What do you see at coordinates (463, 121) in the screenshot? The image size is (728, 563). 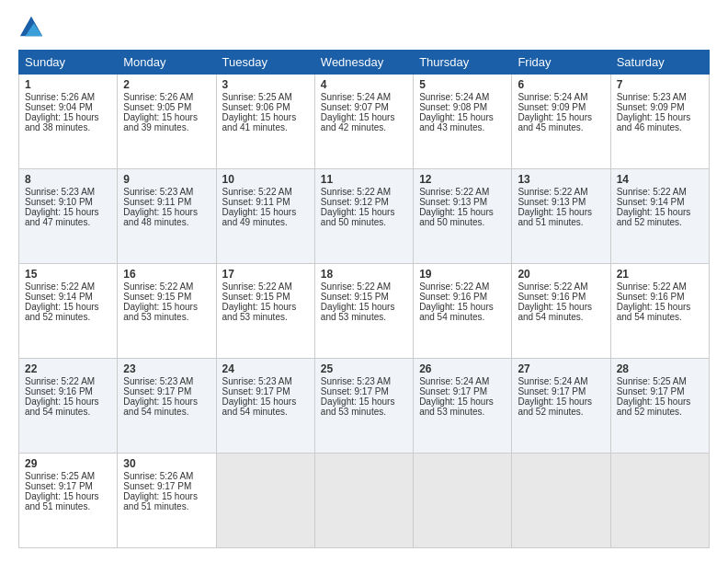 I see `calendar-cell: 5 Sunrise: 5:24 AM Sunset: 9:08 PM Dayli…` at bounding box center [463, 121].